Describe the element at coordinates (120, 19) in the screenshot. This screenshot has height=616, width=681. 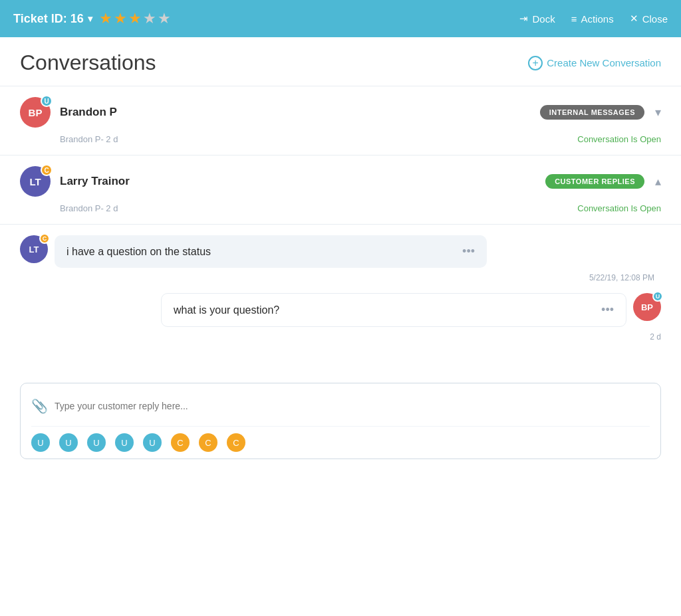
I see `star-2: ★` at that location.